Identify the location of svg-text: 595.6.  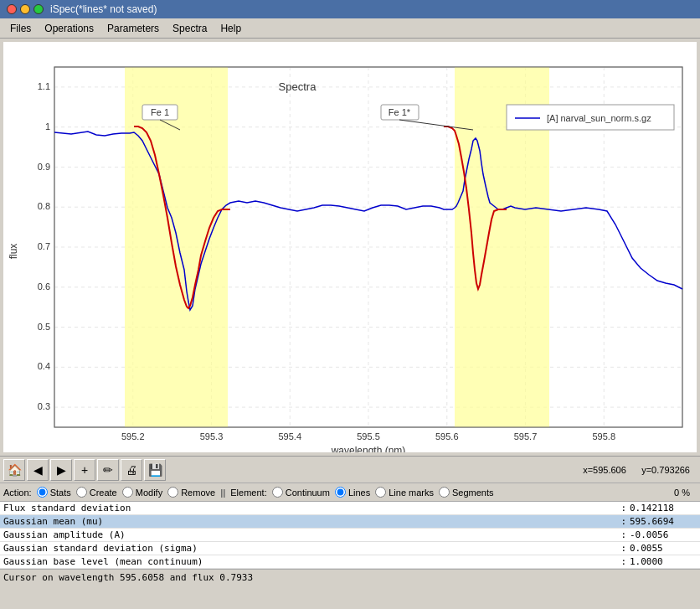
(447, 436).